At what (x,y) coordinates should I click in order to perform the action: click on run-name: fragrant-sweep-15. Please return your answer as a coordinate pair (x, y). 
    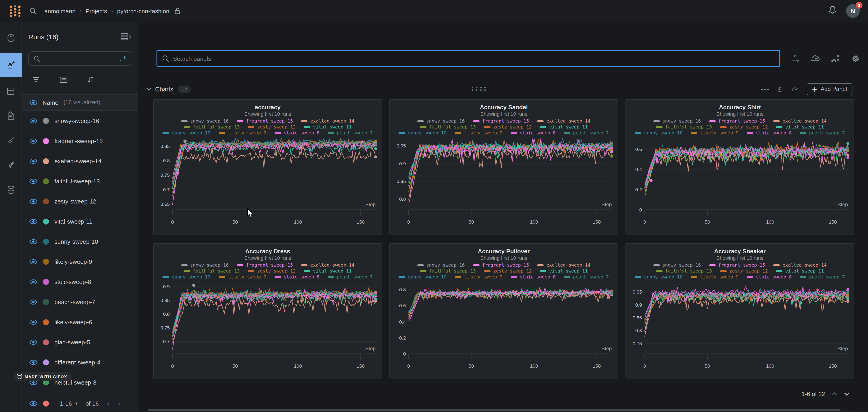
    Looking at the image, I should click on (79, 141).